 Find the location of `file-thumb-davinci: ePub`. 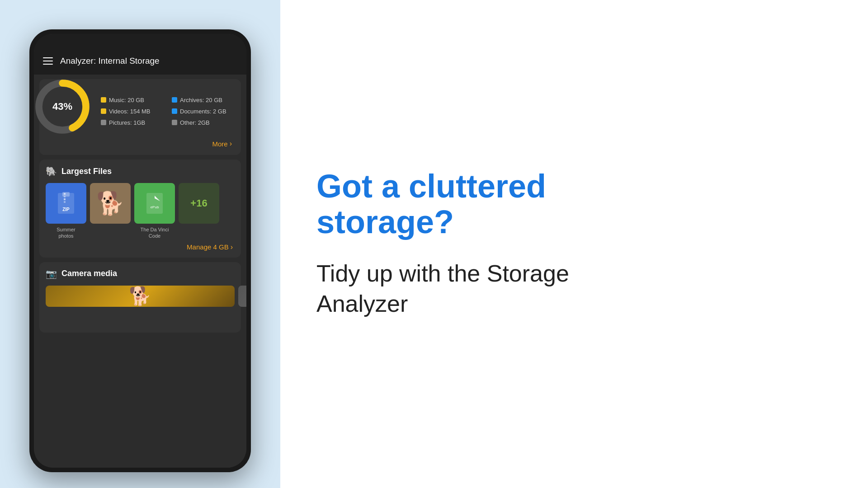

file-thumb-davinci: ePub is located at coordinates (155, 203).